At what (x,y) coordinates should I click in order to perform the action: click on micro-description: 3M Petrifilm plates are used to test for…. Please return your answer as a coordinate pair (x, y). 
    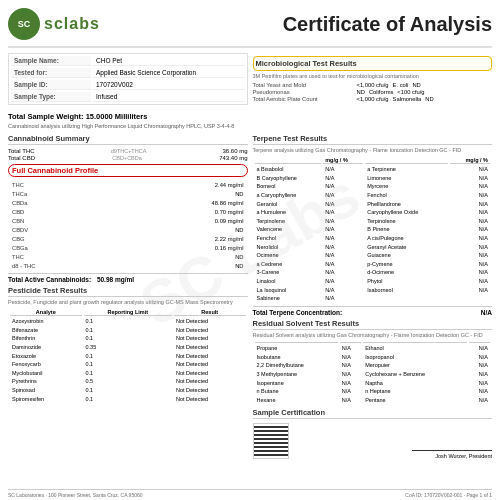
    Looking at the image, I should click on (373, 76).